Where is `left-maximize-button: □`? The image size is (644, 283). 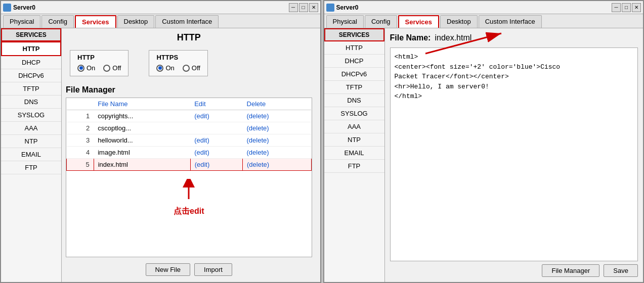 left-maximize-button: □ is located at coordinates (304, 8).